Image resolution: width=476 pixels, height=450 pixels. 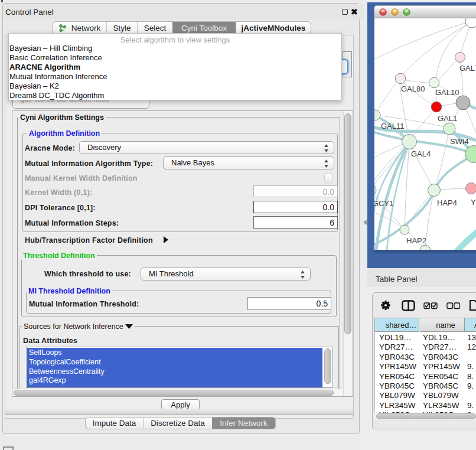 What do you see at coordinates (447, 92) in the screenshot?
I see `svg-text: GAL10` at bounding box center [447, 92].